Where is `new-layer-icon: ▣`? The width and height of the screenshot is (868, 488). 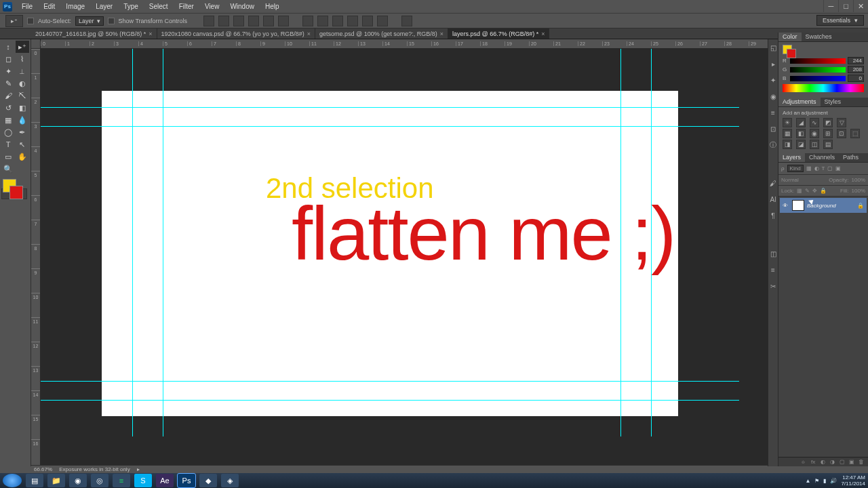 new-layer-icon: ▣ is located at coordinates (852, 462).